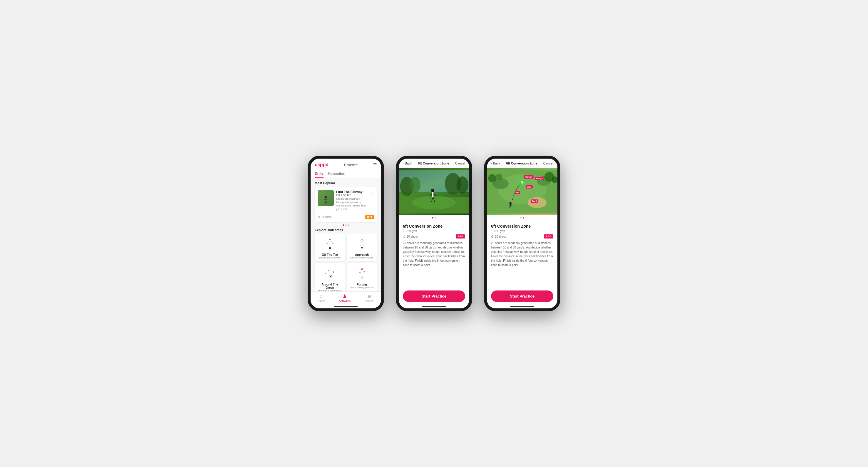 Image resolution: width=868 pixels, height=467 pixels. I want to click on map-pin-fairway: Fairway, so click(529, 177).